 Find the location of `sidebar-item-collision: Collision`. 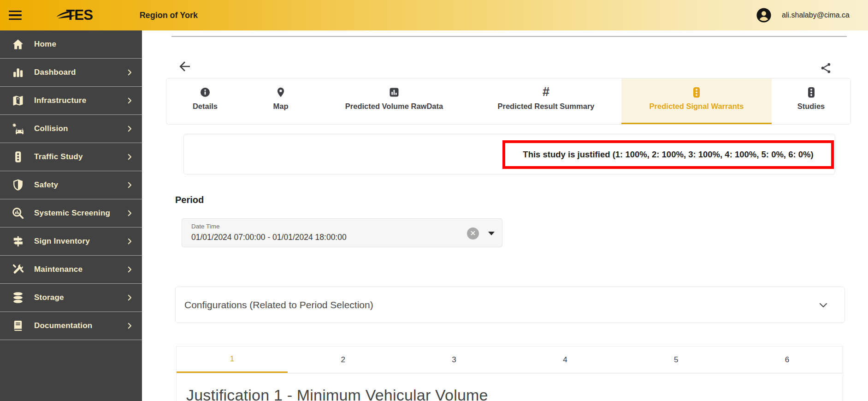

sidebar-item-collision: Collision is located at coordinates (71, 129).